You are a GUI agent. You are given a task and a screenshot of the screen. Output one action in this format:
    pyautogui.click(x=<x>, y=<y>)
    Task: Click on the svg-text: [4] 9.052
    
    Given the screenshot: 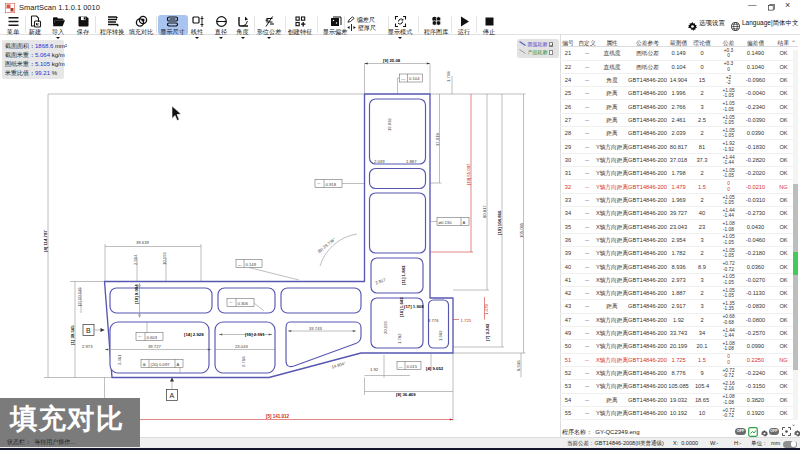 What is the action you would take?
    pyautogui.click(x=435, y=368)
    